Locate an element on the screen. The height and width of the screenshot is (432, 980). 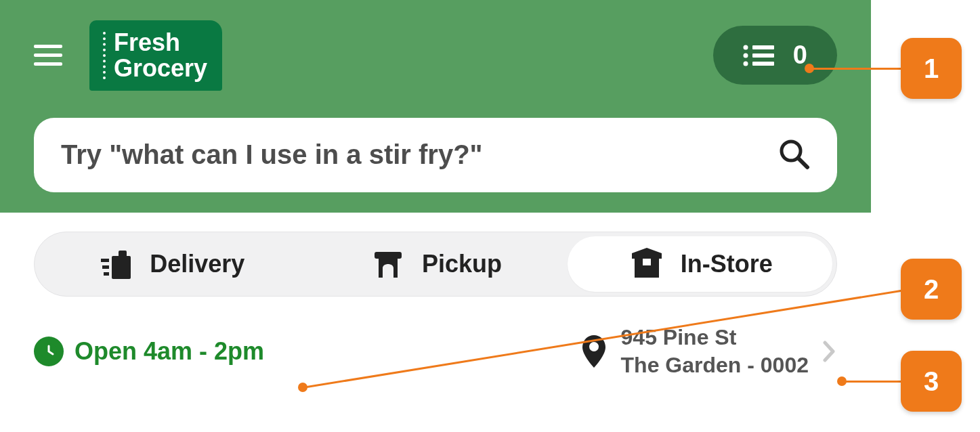
callout-1-label: 1 is located at coordinates (931, 69).